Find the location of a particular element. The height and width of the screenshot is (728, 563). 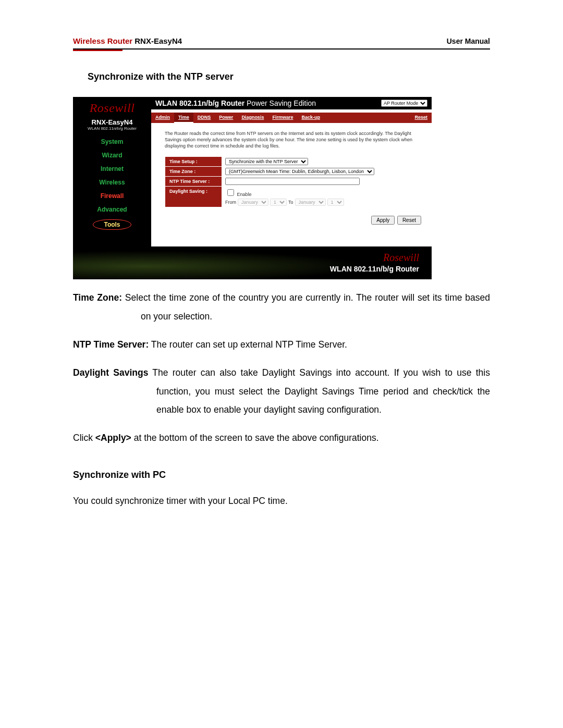

sidebar-wlan: WLAN 802.11n/b/g Router is located at coordinates (112, 128).